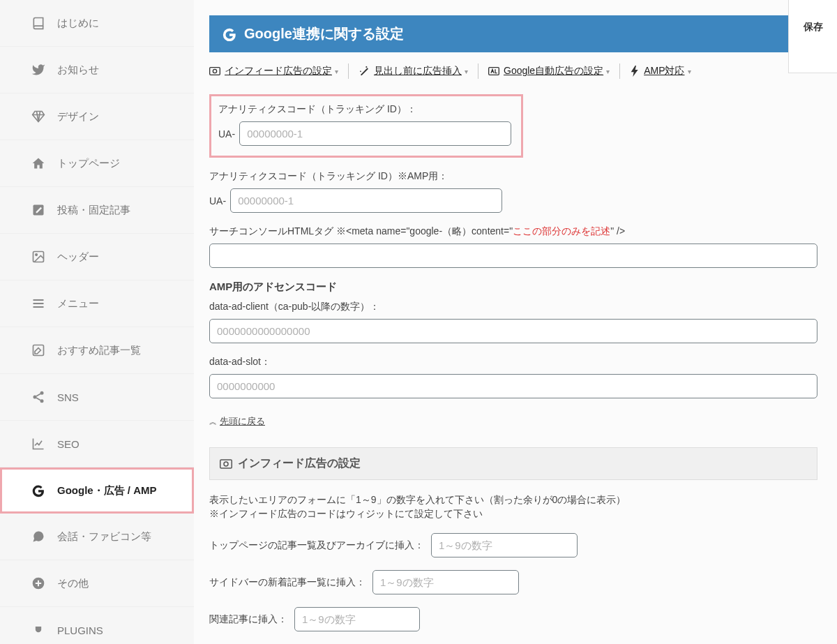 This screenshot has height=644, width=837. Describe the element at coordinates (366, 201) in the screenshot. I see `analytics-amp-input` at that location.